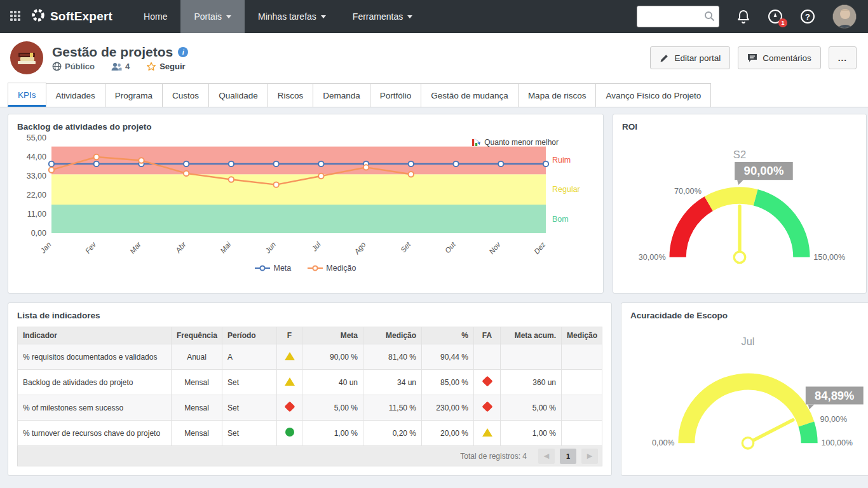 The height and width of the screenshot is (488, 868). Describe the element at coordinates (38, 17) in the screenshot. I see `gear-logo-icon` at that location.